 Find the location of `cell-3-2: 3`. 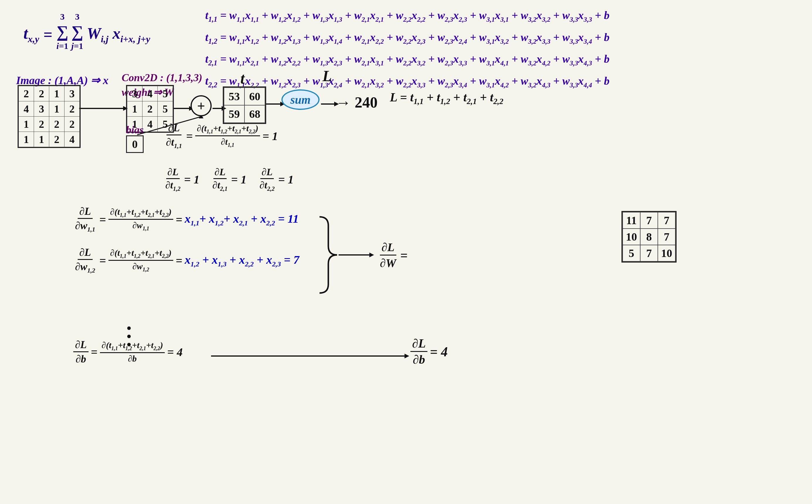

cell-3-2: 3 is located at coordinates (42, 109).